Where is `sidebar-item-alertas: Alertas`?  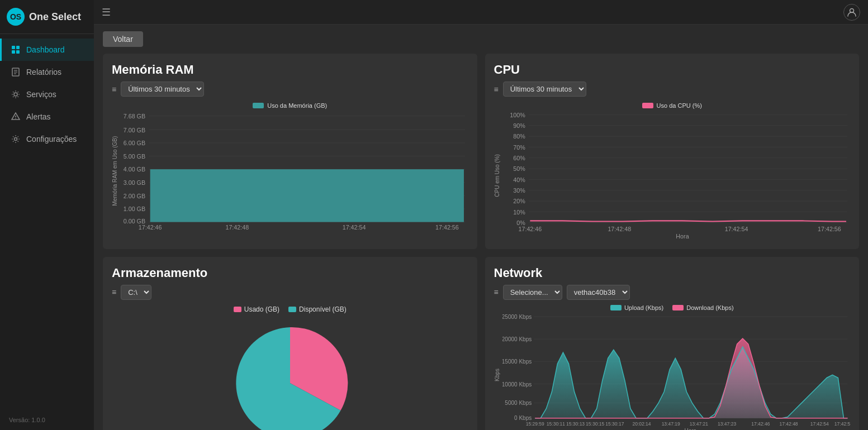 sidebar-item-alertas: Alertas is located at coordinates (47, 117).